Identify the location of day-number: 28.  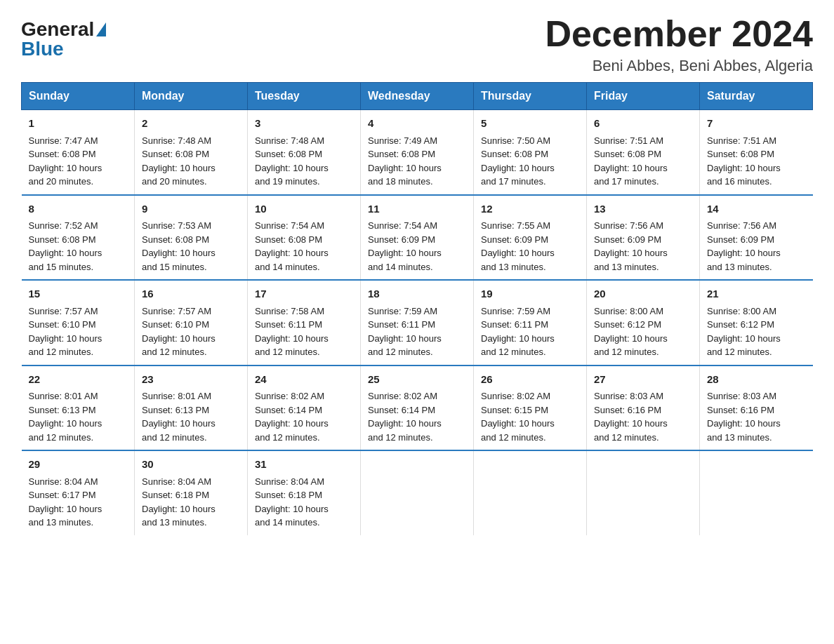
(757, 380).